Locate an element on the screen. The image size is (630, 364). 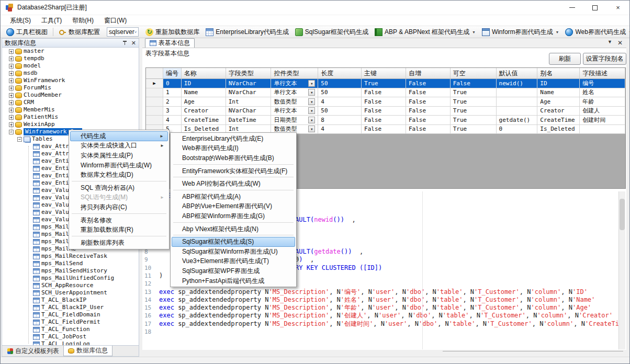
toolbar-button-grid-blue: EnterpriseLibrary代码生成 is located at coordinates (247, 32).